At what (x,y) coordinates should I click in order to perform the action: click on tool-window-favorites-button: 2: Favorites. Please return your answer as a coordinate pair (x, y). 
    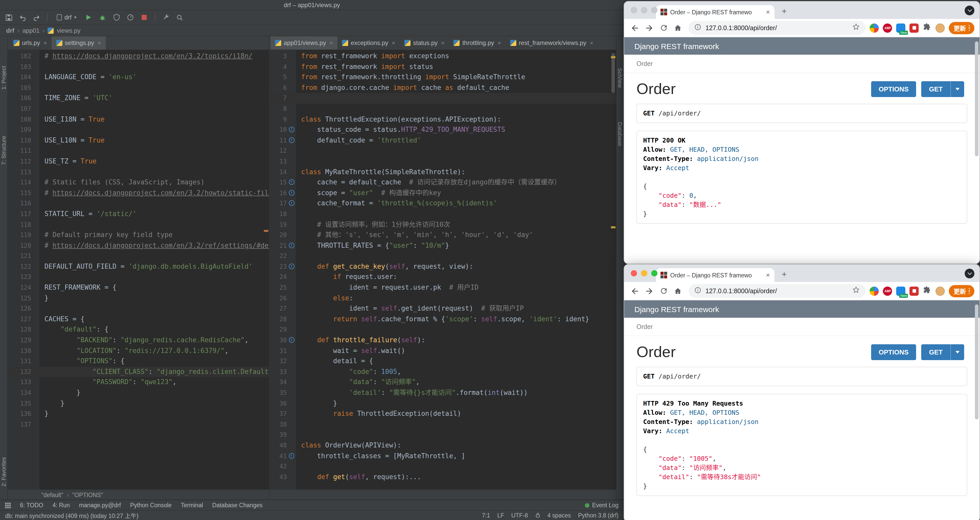
    Looking at the image, I should click on (3, 471).